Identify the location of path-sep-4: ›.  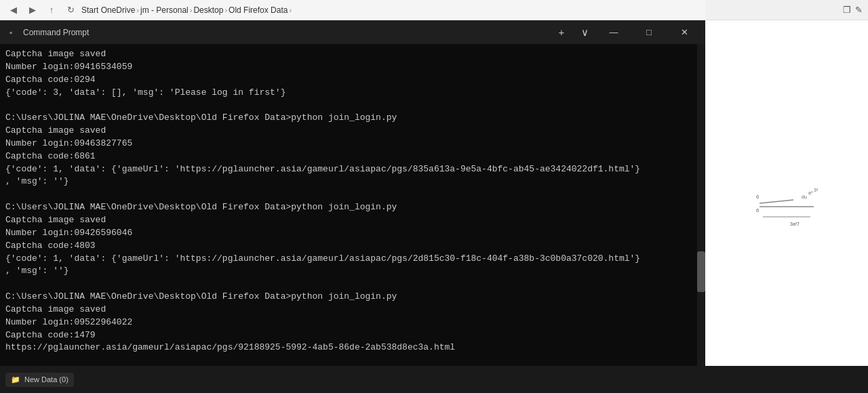
(290, 10).